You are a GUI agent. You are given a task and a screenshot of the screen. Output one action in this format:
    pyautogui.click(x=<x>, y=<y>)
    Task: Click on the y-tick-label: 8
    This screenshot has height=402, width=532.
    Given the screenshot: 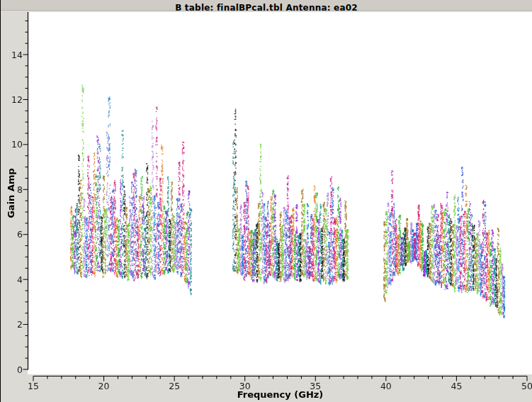 What is the action you would take?
    pyautogui.click(x=20, y=190)
    